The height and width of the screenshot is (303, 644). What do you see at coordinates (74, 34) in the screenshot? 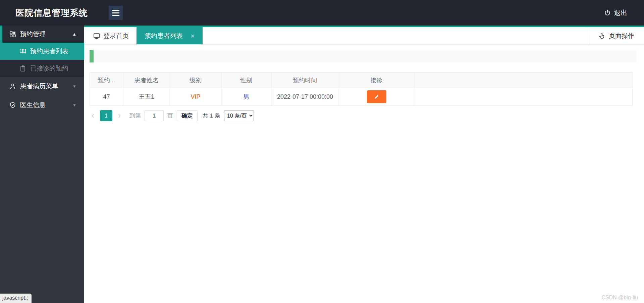
I see `chevron-up-icon: ▲` at bounding box center [74, 34].